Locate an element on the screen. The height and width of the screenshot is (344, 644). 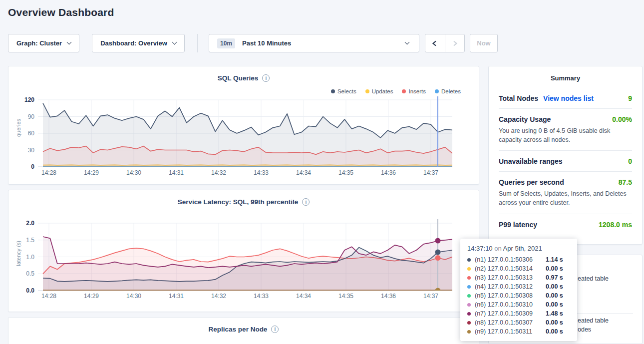
summary-value: 0 is located at coordinates (630, 161).